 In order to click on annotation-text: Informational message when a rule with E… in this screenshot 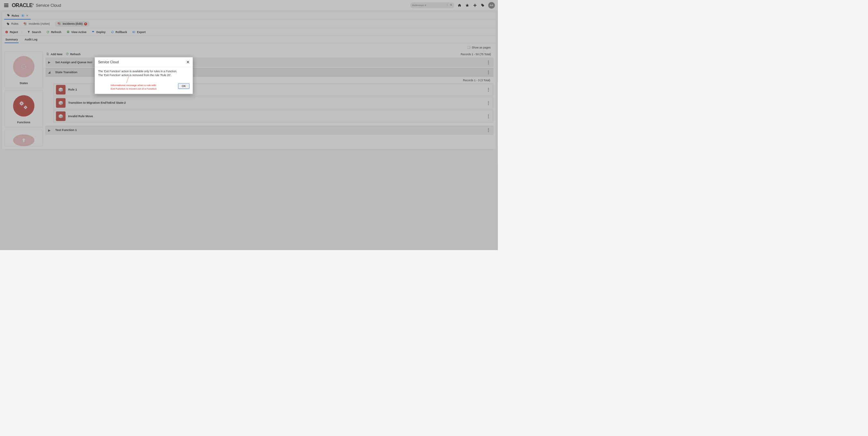, I will do `click(129, 87)`.